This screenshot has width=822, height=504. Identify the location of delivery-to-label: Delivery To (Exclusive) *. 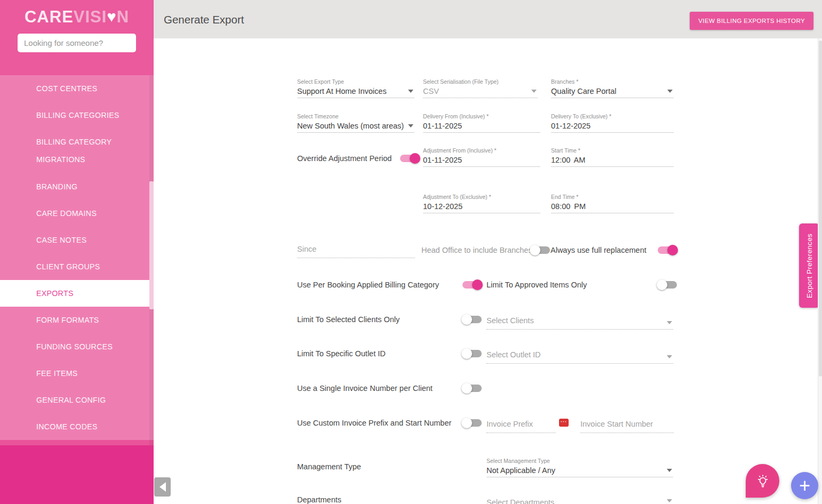
(612, 116).